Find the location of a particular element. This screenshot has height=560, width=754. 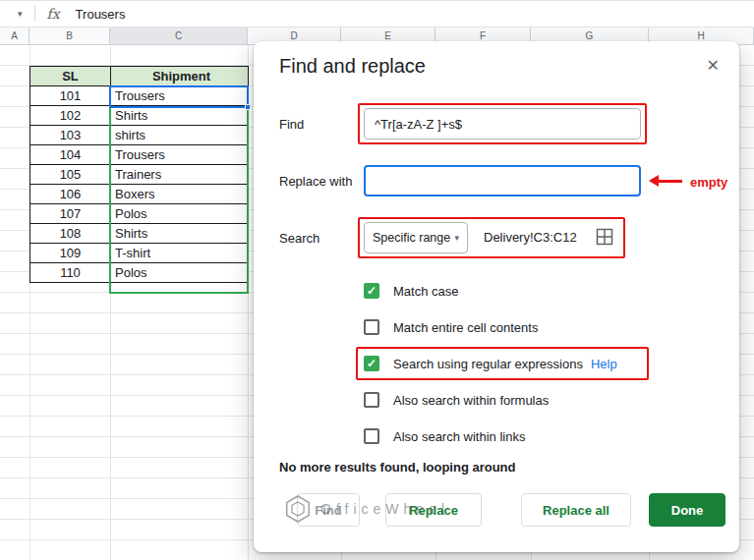

checkbox-match-entire-cell: ✓ Match entire cell contents is located at coordinates (450, 327).